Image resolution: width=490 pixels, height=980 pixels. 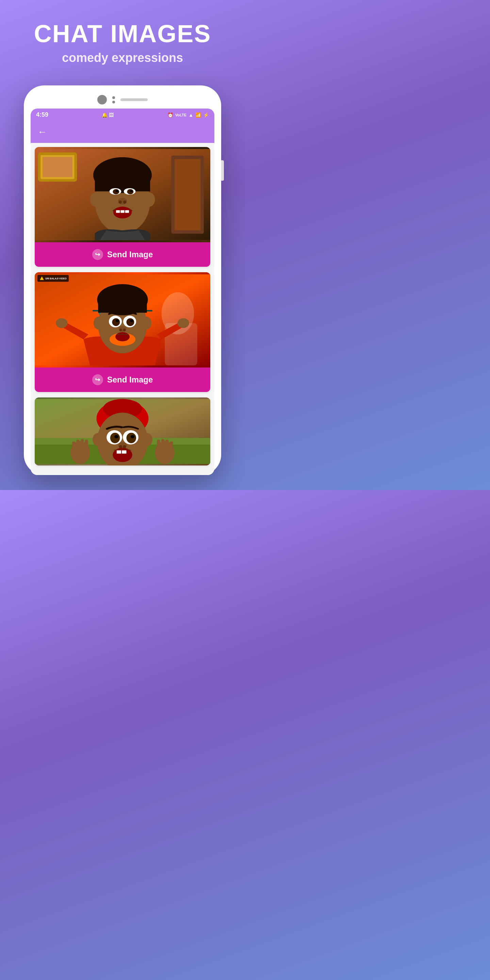 What do you see at coordinates (53, 278) in the screenshot?
I see `watermark: SRI BALAJI VIDEO` at bounding box center [53, 278].